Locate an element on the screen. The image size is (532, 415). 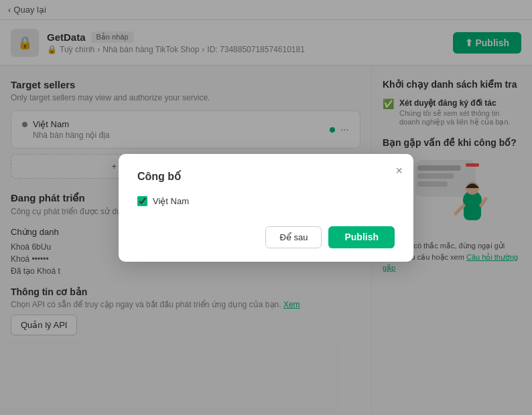
defer-button: Để sau is located at coordinates (293, 237).